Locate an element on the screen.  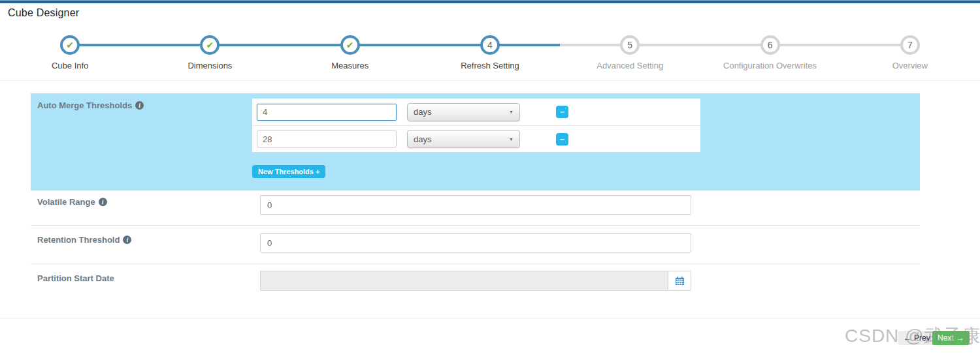
partition-start-date-label: Partition Start Date is located at coordinates (76, 278).